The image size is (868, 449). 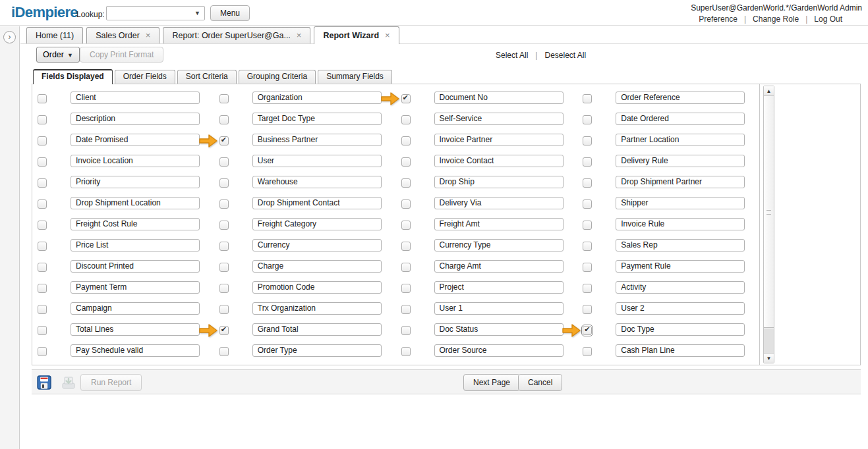 I want to click on chevron-down-icon: ▼, so click(x=198, y=13).